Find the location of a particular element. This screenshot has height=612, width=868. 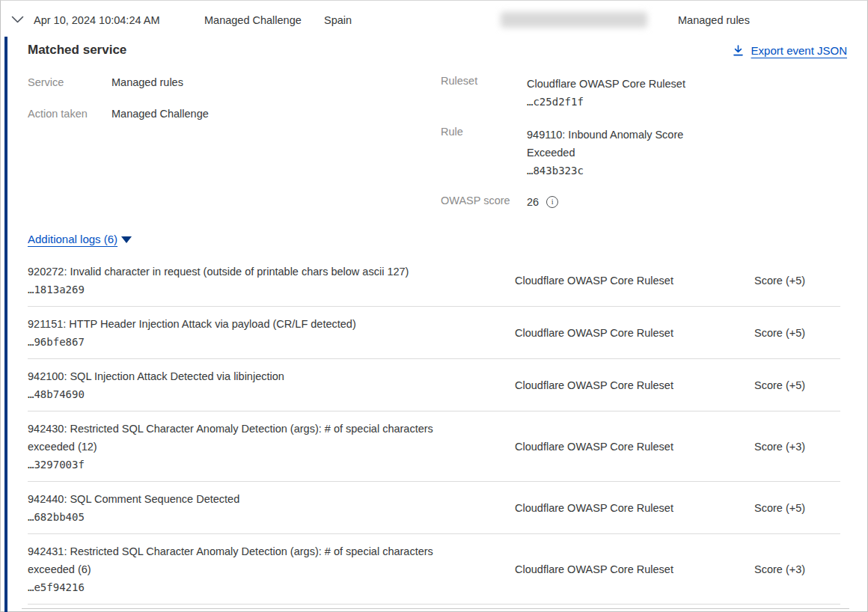

rule-field: Rule 949110: Inbound Anomaly Score Excee… is located at coordinates (598, 153).